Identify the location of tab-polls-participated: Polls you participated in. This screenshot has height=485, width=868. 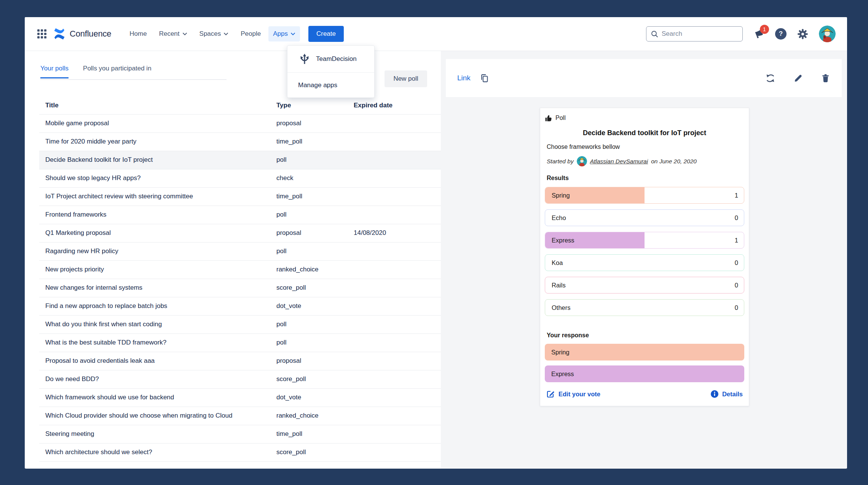
(117, 72).